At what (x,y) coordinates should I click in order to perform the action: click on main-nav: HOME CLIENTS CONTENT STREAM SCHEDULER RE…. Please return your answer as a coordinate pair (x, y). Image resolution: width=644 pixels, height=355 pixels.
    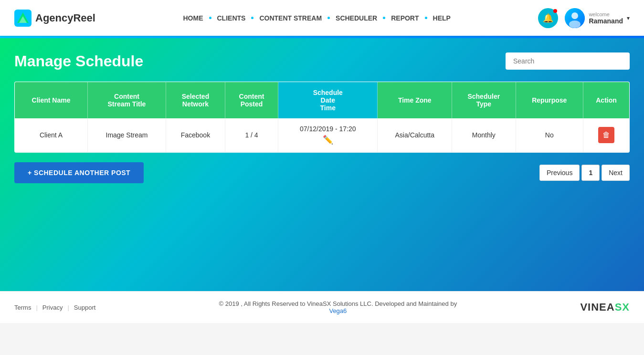
    Looking at the image, I should click on (317, 18).